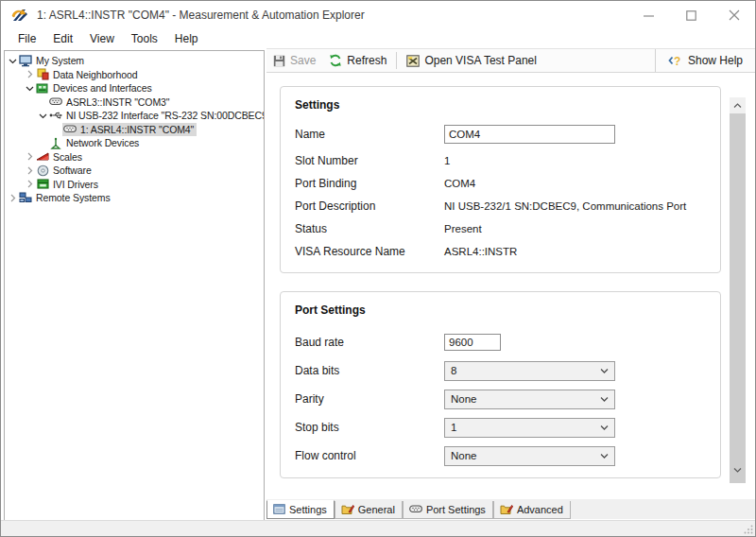 The image size is (756, 537). What do you see at coordinates (692, 15) in the screenshot?
I see `maximize-icon` at bounding box center [692, 15].